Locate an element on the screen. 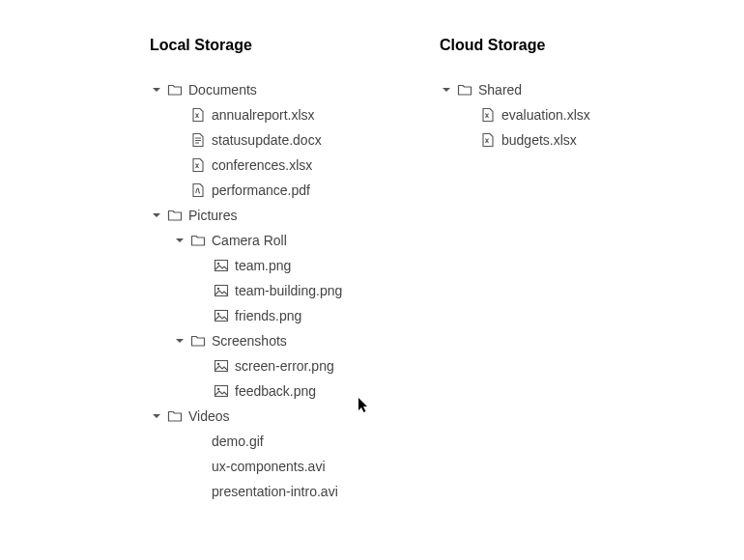 Image resolution: width=744 pixels, height=560 pixels. file-label: friends.png is located at coordinates (269, 316).